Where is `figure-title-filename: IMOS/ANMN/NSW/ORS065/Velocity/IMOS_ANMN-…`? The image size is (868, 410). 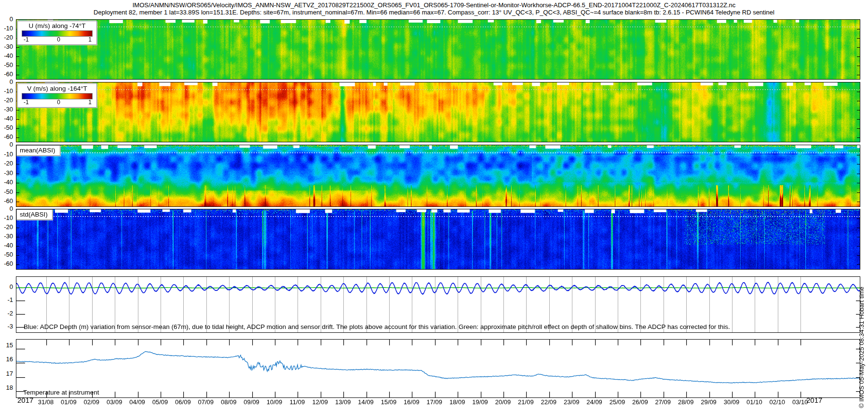
figure-title-filename: IMOS/ANMN/NSW/ORS065/Velocity/IMOS_ANMN-… is located at coordinates (434, 5).